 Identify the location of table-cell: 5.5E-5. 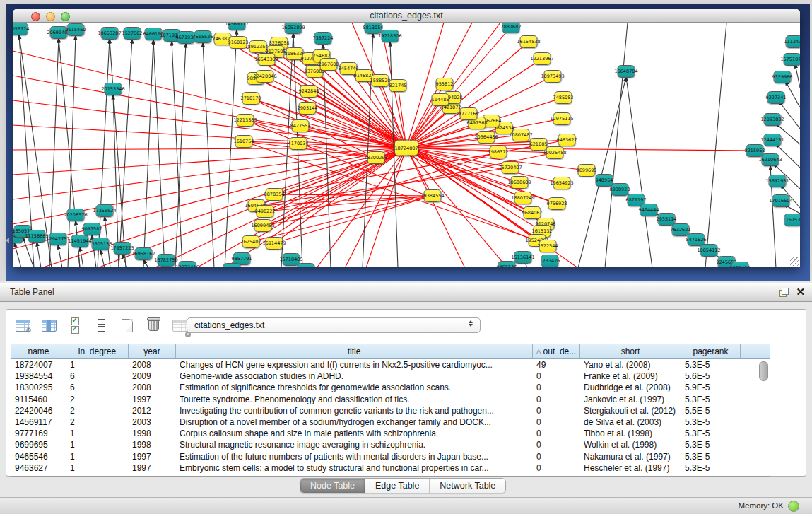
(711, 411).